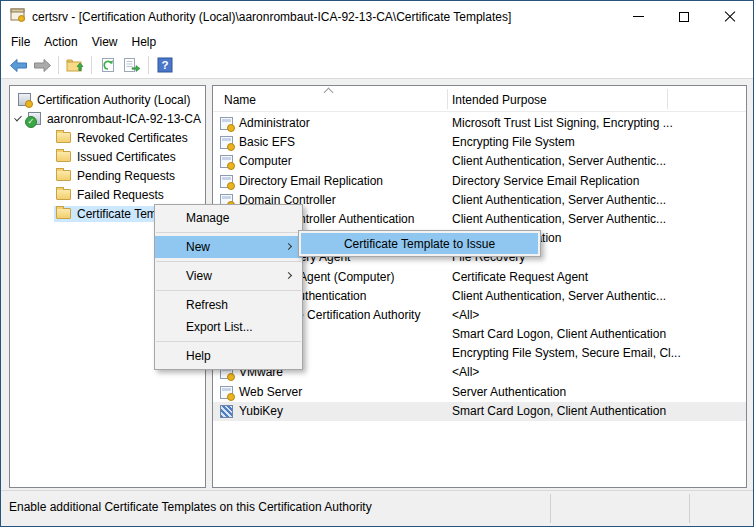 Image resolution: width=754 pixels, height=527 pixels. What do you see at coordinates (34, 118) in the screenshot?
I see `server-check-icon` at bounding box center [34, 118].